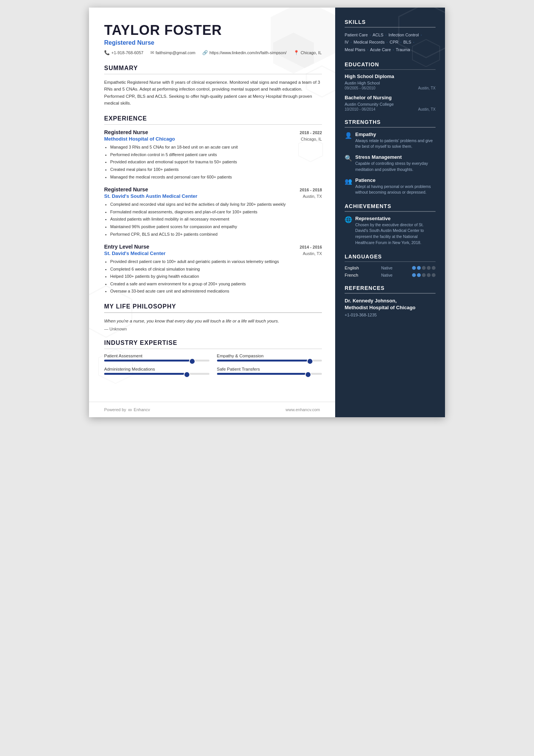 The height and width of the screenshot is (756, 534). What do you see at coordinates (216, 219) in the screenshot?
I see `bullet: Assisted patients with limited mobility …` at bounding box center [216, 219].